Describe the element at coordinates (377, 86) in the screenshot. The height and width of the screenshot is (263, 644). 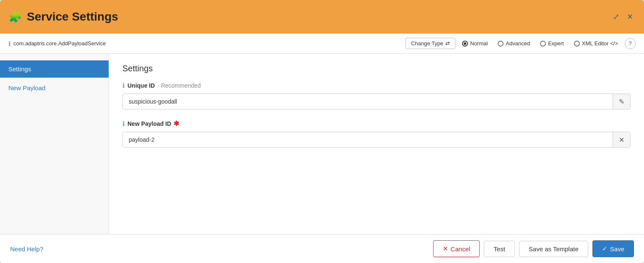
I see `unique-id-label-row: ℹ Unique ID - Recommended` at that location.